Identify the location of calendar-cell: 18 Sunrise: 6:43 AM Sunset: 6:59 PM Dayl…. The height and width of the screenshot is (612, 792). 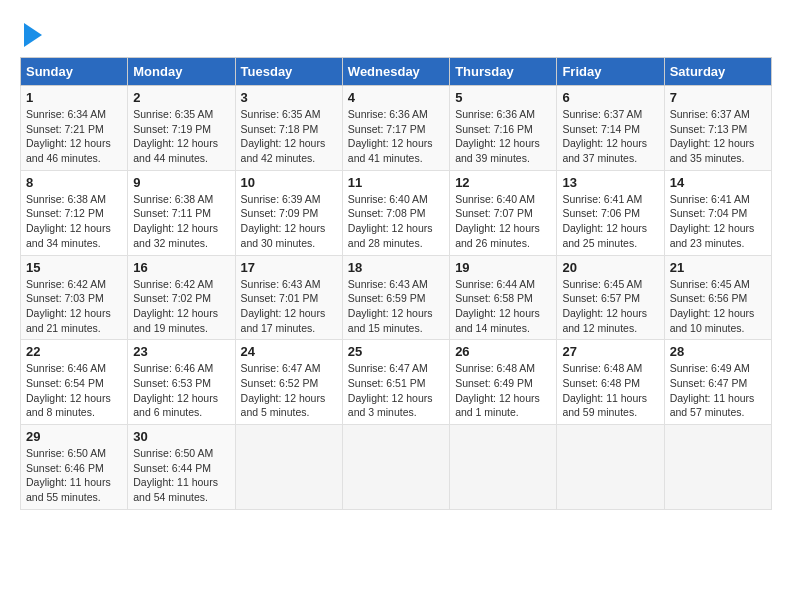
(396, 298).